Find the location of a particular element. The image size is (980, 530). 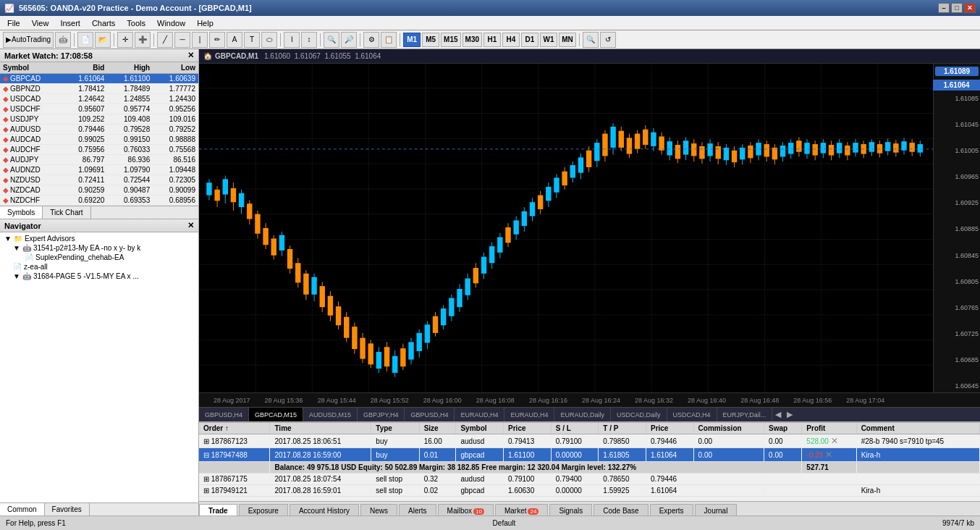

terminal-tab-trade: Trade is located at coordinates (219, 510).